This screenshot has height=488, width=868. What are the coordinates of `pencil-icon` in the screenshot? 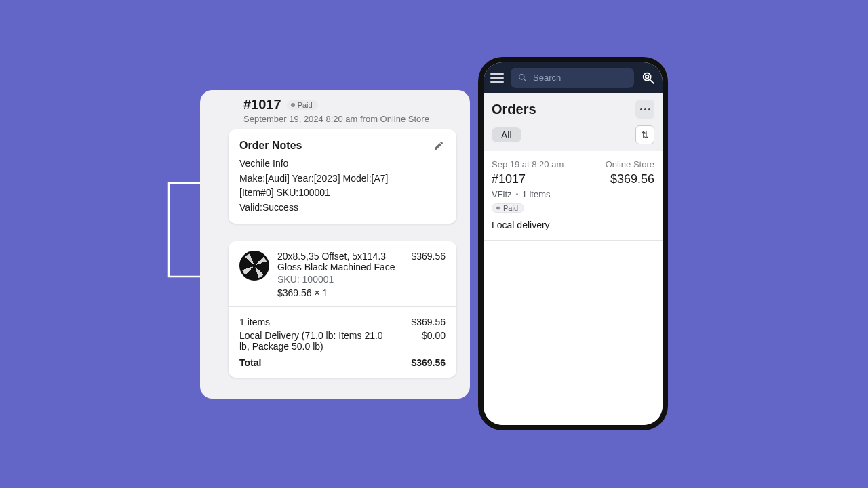 It's located at (439, 146).